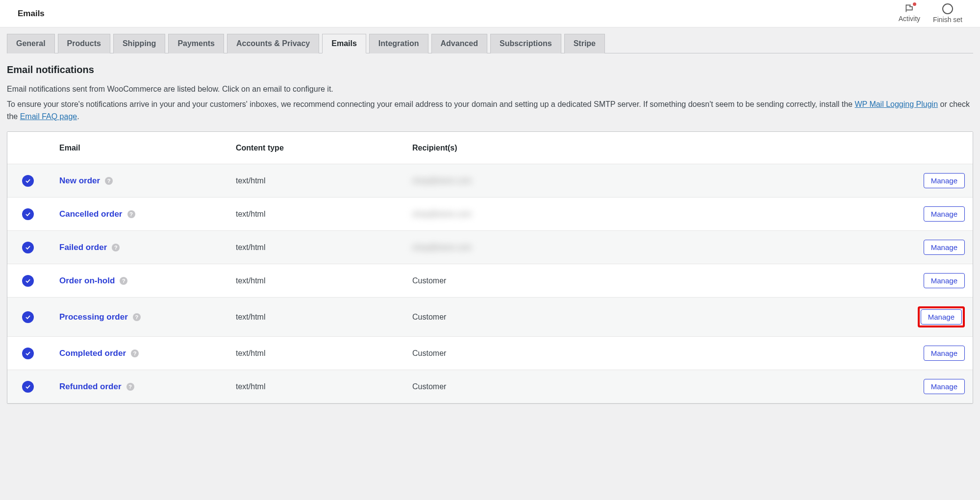 This screenshot has width=980, height=500. I want to click on top-bar-actions: Activity Finish set, so click(930, 14).